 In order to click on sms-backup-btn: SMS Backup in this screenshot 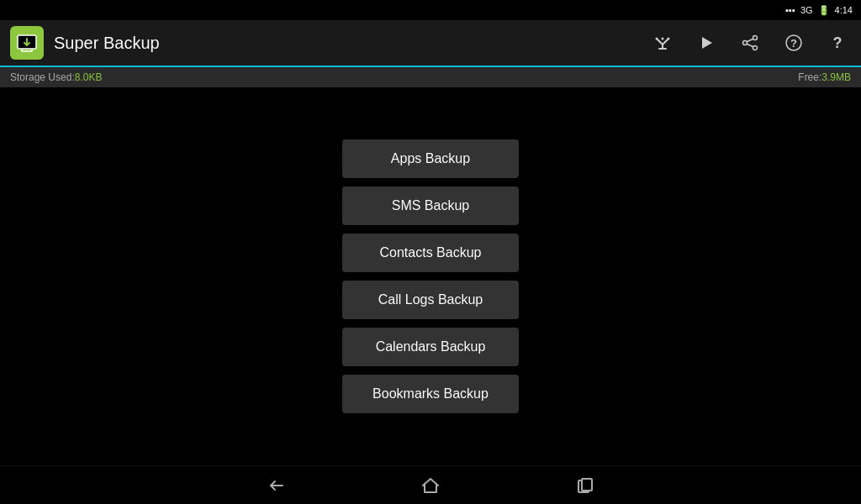, I will do `click(430, 206)`.